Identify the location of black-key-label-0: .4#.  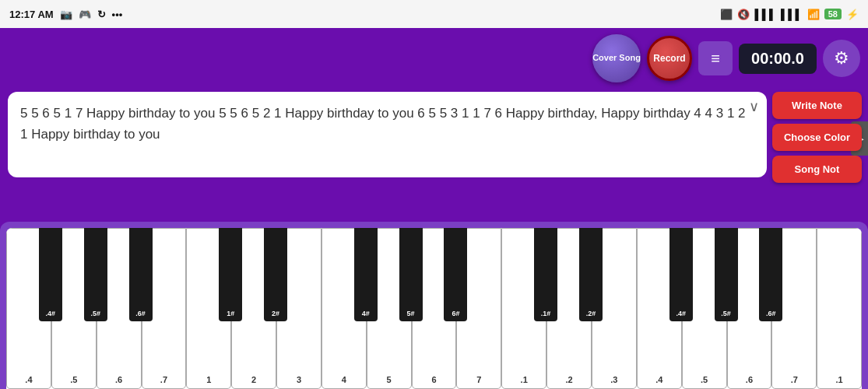
(51, 314).